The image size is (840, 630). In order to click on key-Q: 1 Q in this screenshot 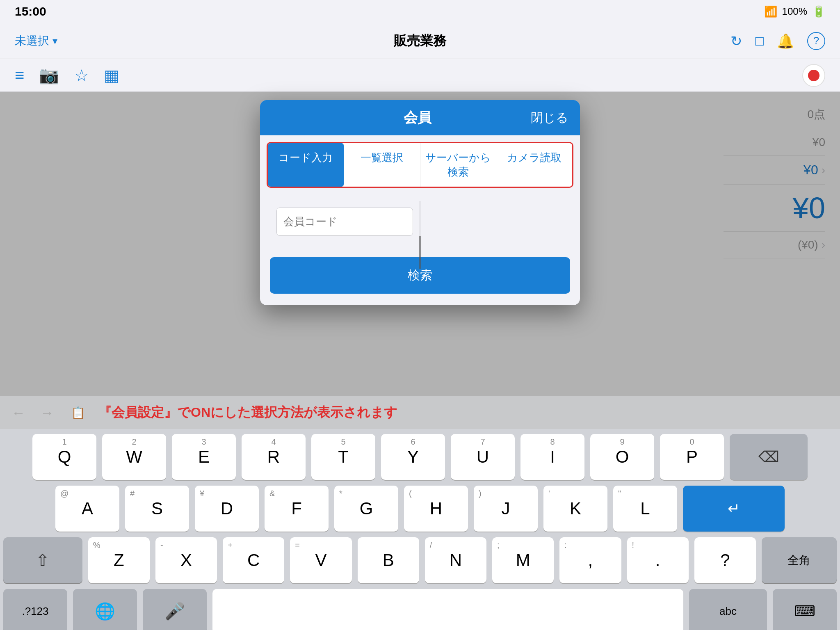, I will do `click(64, 457)`.